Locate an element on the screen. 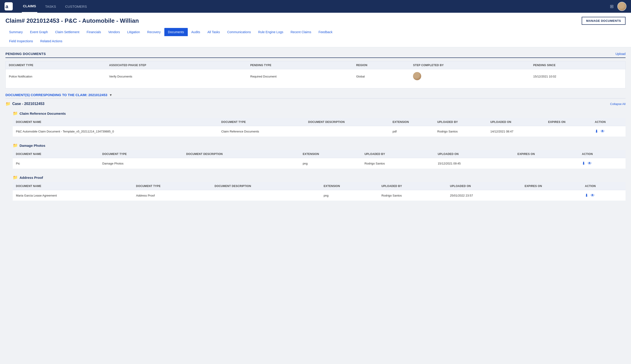  user-avatar is located at coordinates (622, 6).